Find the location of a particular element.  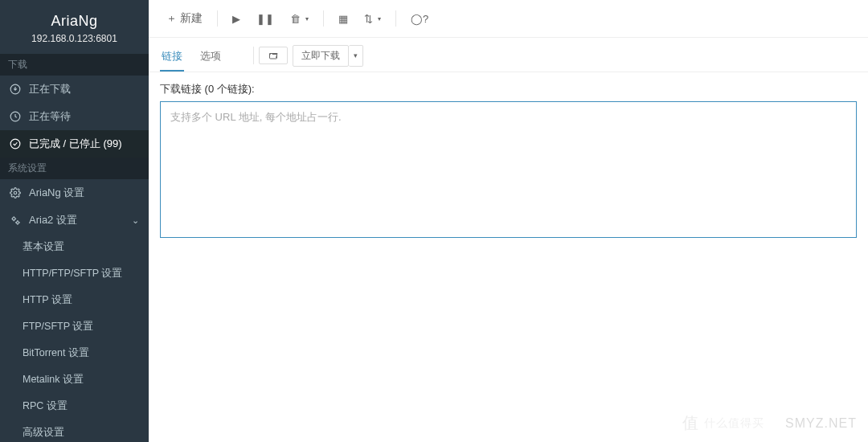

watermark-text: SMYZ.NET is located at coordinates (821, 424).